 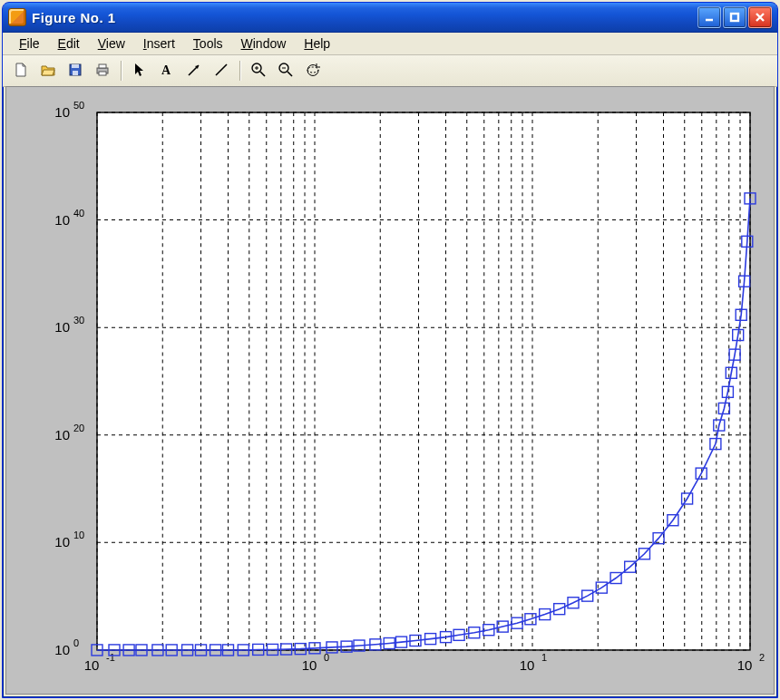 What do you see at coordinates (736, 17) in the screenshot?
I see `window-buttons` at bounding box center [736, 17].